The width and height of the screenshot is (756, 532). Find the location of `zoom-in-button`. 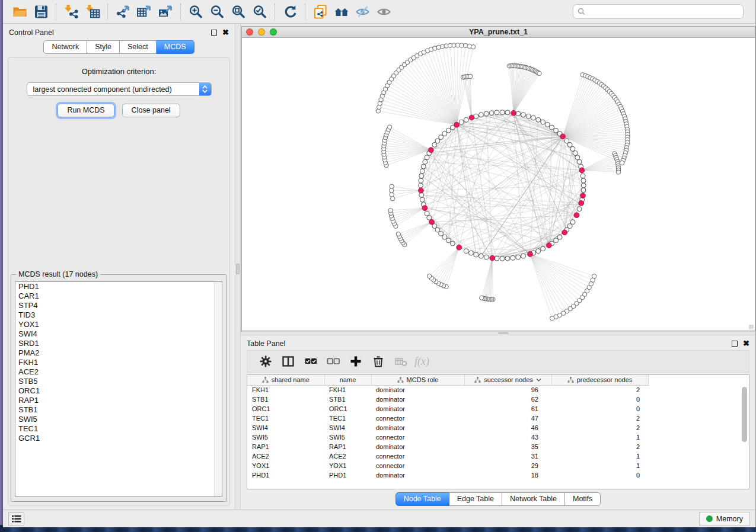

zoom-in-button is located at coordinates (196, 12).